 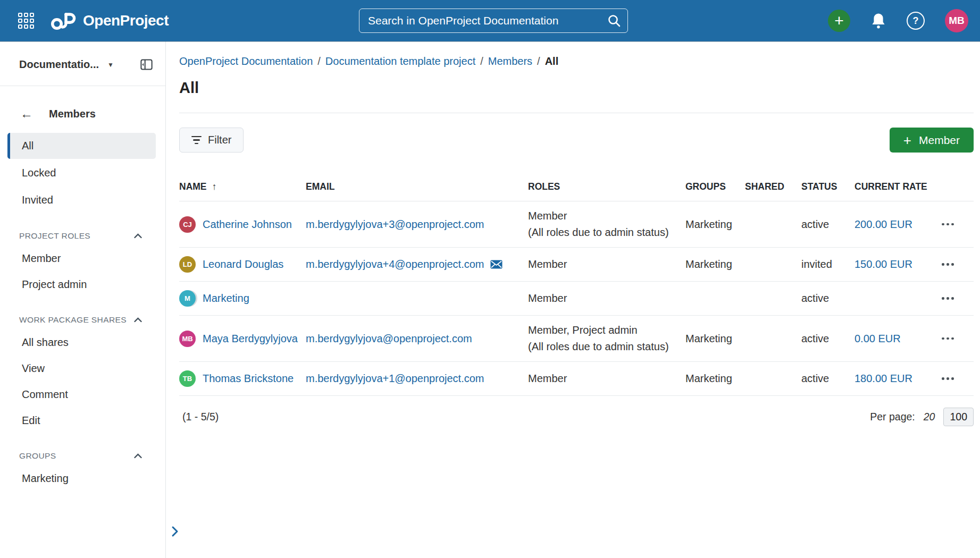 What do you see at coordinates (72, 114) in the screenshot?
I see `sidebar-menu-title: Members` at bounding box center [72, 114].